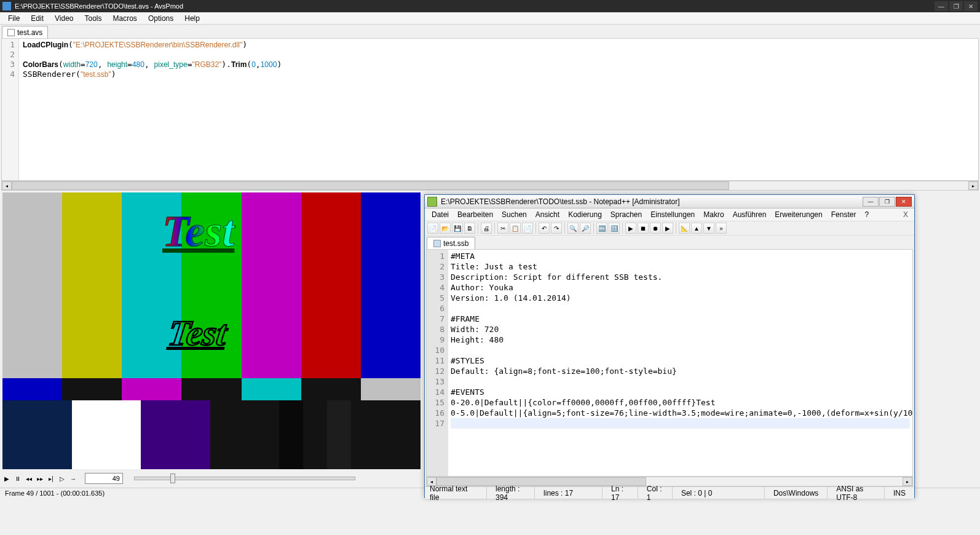 This screenshot has width=980, height=535. What do you see at coordinates (18, 478) in the screenshot?
I see `pause-icon: ⏸` at bounding box center [18, 478].